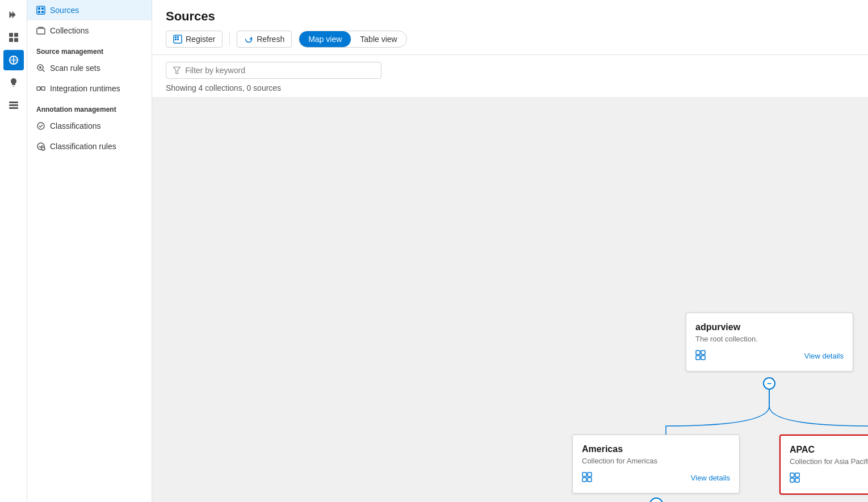 The width and height of the screenshot is (868, 502). Describe the element at coordinates (510, 43) in the screenshot. I see `toolbar: Register Refresh Map view Table view` at that location.